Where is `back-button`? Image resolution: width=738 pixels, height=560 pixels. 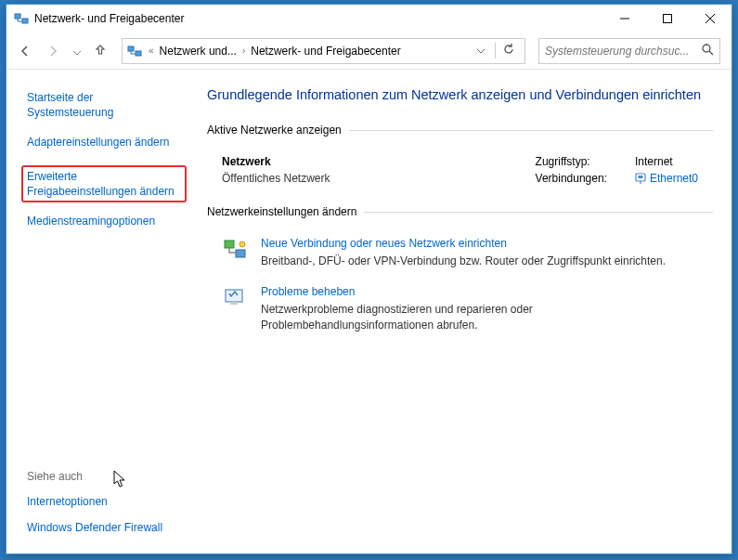 back-button is located at coordinates (25, 51).